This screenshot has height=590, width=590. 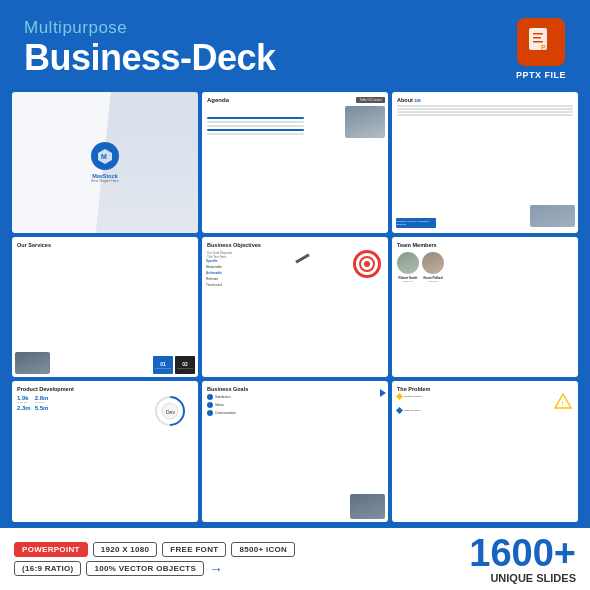 What do you see at coordinates (126, 550) in the screenshot?
I see `tag-resolution: 1920 X 1080` at bounding box center [126, 550].